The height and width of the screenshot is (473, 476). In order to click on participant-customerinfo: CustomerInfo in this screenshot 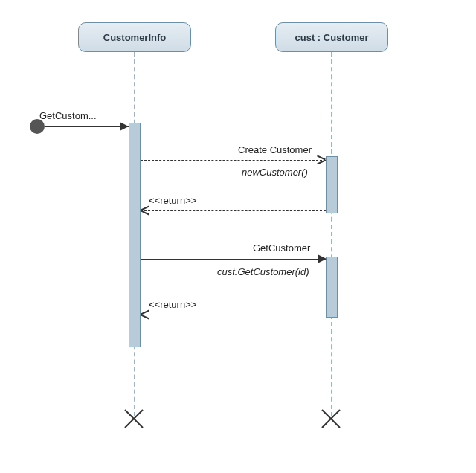, I will do `click(135, 37)`.